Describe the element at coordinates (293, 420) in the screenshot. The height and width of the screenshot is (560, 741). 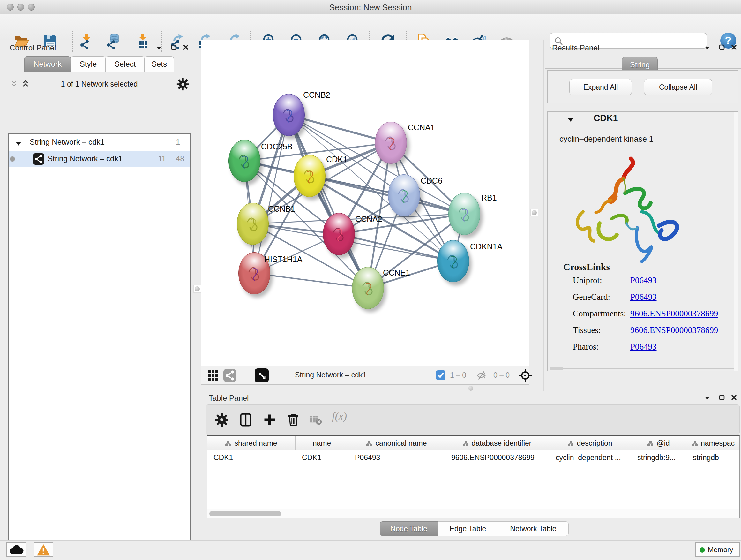
I see `delete-column-trash-icon` at that location.